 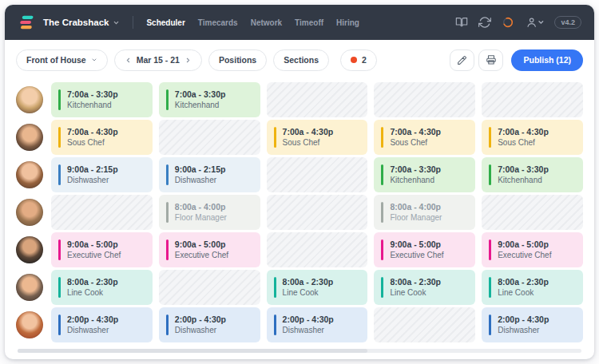 What do you see at coordinates (26, 22) in the screenshot?
I see `app-logo-icon` at bounding box center [26, 22].